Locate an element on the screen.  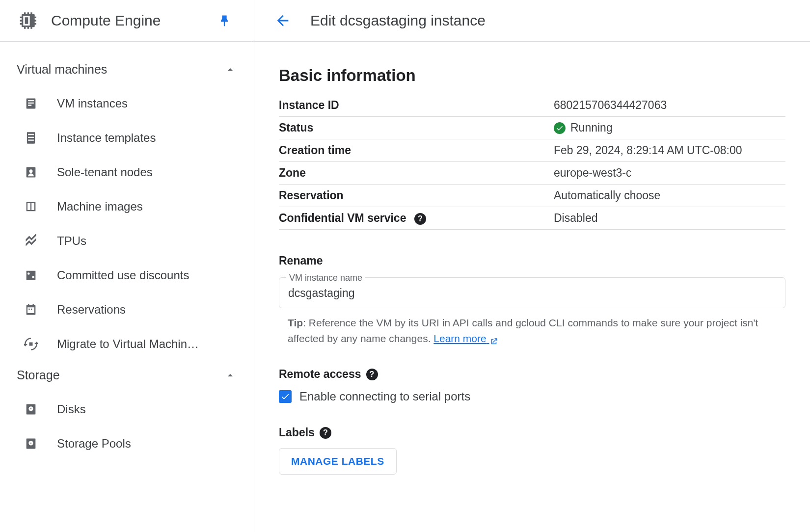
section-title: Basic information is located at coordinates (532, 76).